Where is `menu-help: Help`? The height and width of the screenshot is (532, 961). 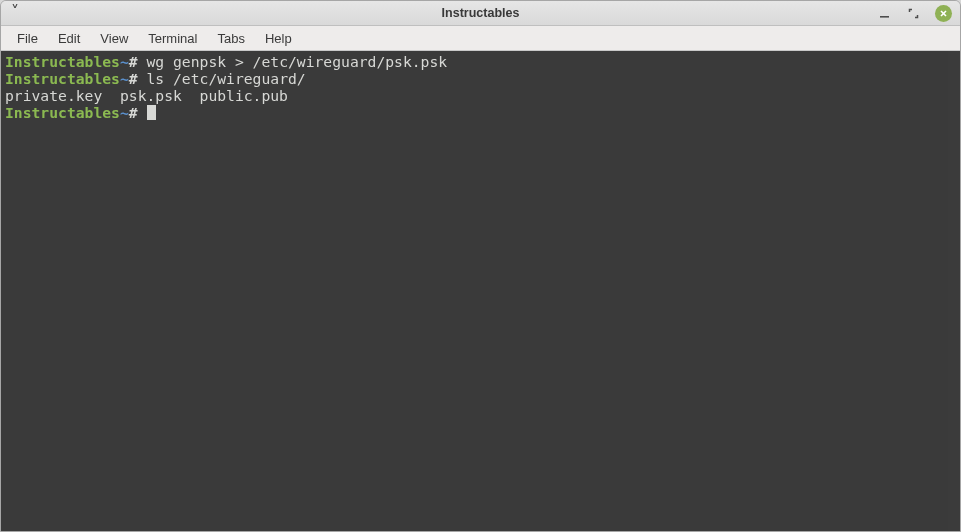
menu-help: Help is located at coordinates (278, 38).